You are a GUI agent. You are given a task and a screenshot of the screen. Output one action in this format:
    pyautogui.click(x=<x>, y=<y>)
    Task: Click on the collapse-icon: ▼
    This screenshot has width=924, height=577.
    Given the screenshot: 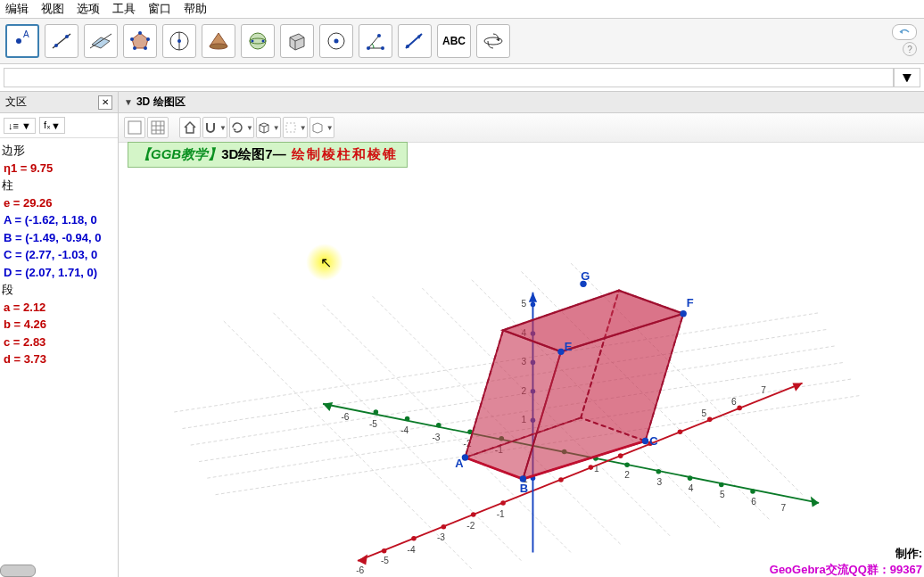 What is the action you would take?
    pyautogui.click(x=128, y=102)
    